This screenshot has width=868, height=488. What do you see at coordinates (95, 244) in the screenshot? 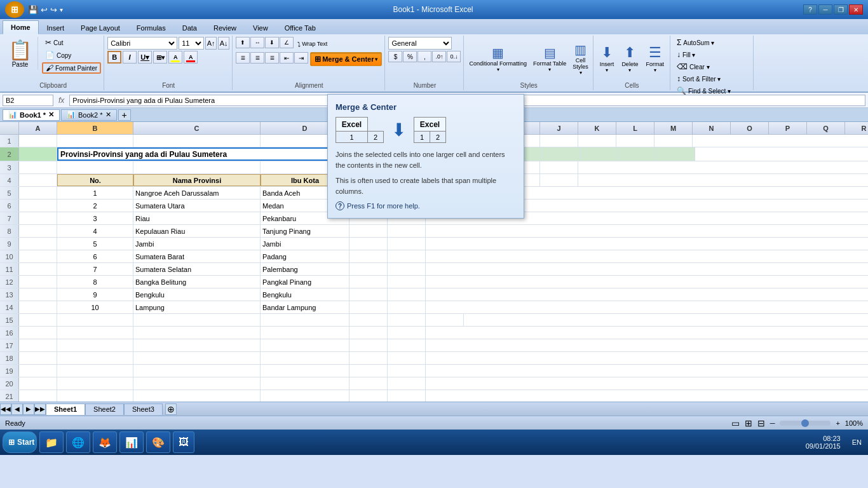
I see `cell-b9: 5` at bounding box center [95, 244].